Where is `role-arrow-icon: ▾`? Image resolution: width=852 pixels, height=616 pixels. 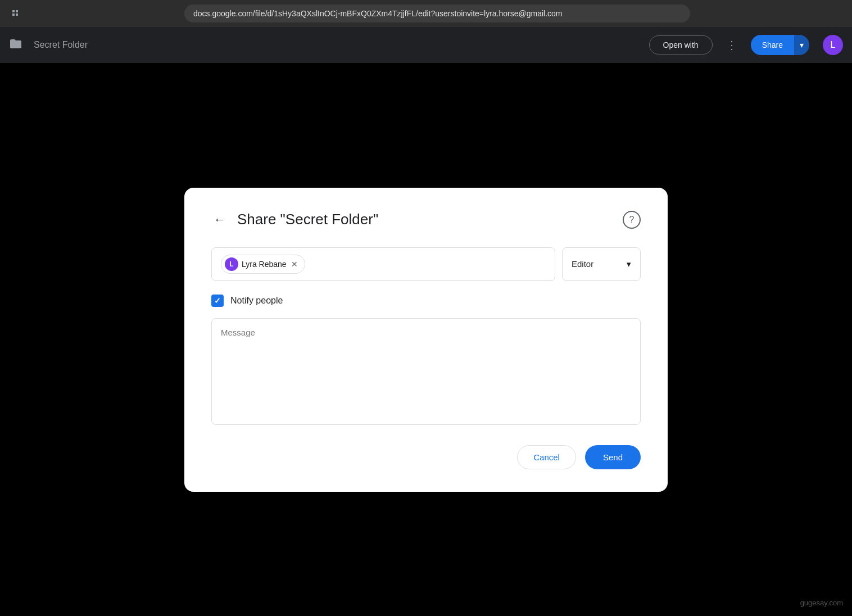 role-arrow-icon: ▾ is located at coordinates (629, 264).